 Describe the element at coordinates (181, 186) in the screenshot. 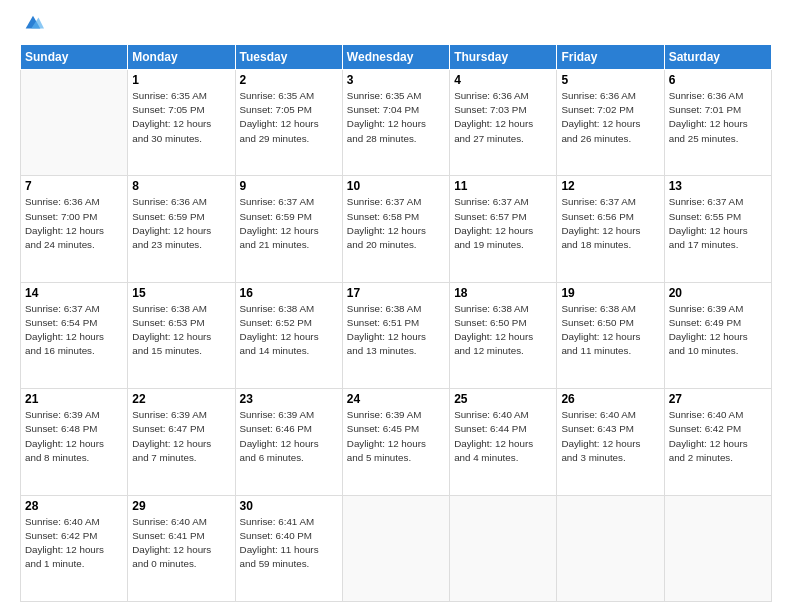

I see `day-number: 8` at that location.